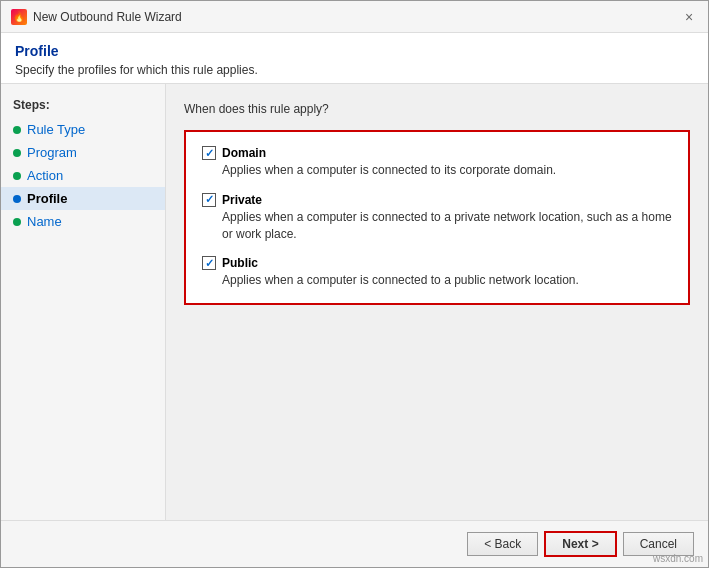 Image resolution: width=709 pixels, height=568 pixels. What do you see at coordinates (83, 222) in the screenshot?
I see `sidebar-item-name: Name` at bounding box center [83, 222].